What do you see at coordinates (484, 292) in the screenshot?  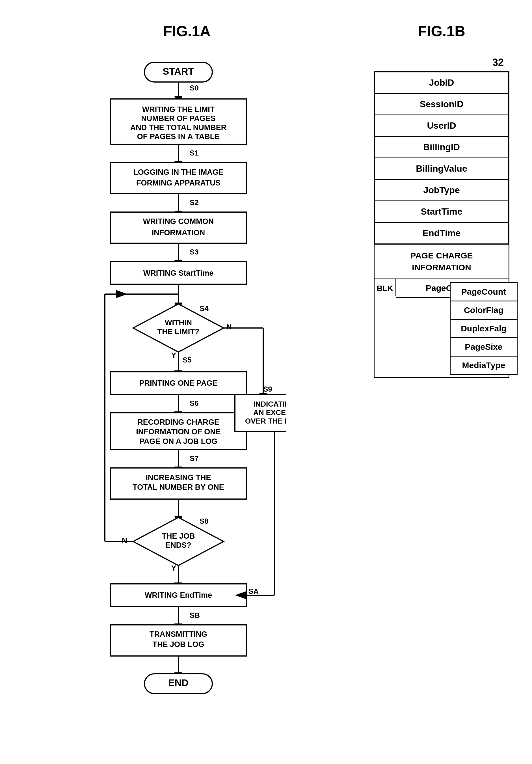 I see `sub-pagecount: PageCount` at bounding box center [484, 292].